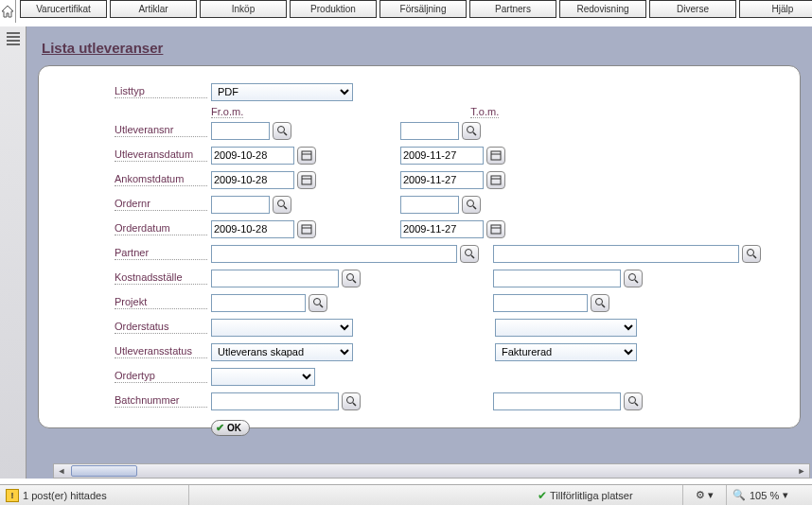 The width and height of the screenshot is (812, 505). I want to click on status-trust: Tillförlitliga platser, so click(591, 496).